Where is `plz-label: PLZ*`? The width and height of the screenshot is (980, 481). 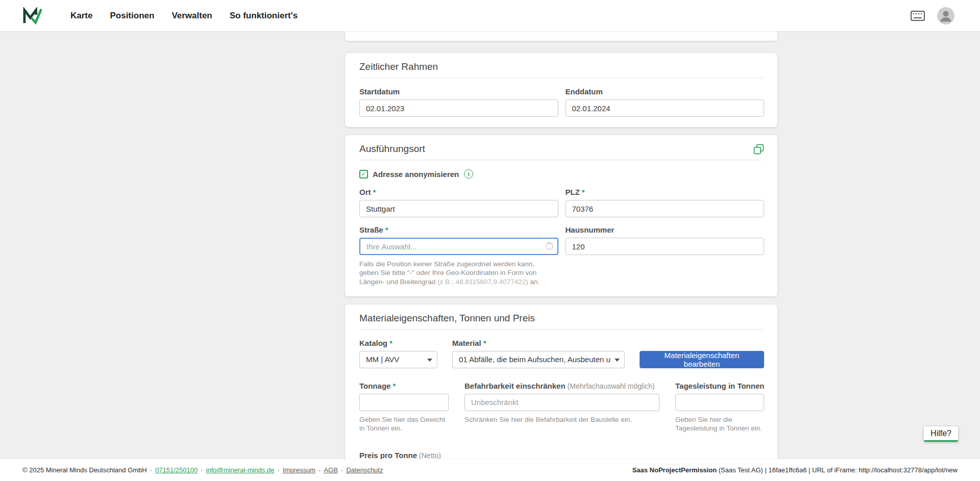 plz-label: PLZ* is located at coordinates (665, 192).